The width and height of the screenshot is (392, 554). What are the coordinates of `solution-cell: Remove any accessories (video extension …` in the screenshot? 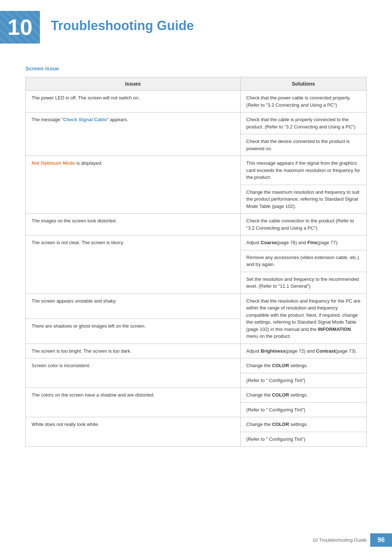 It's located at (303, 261).